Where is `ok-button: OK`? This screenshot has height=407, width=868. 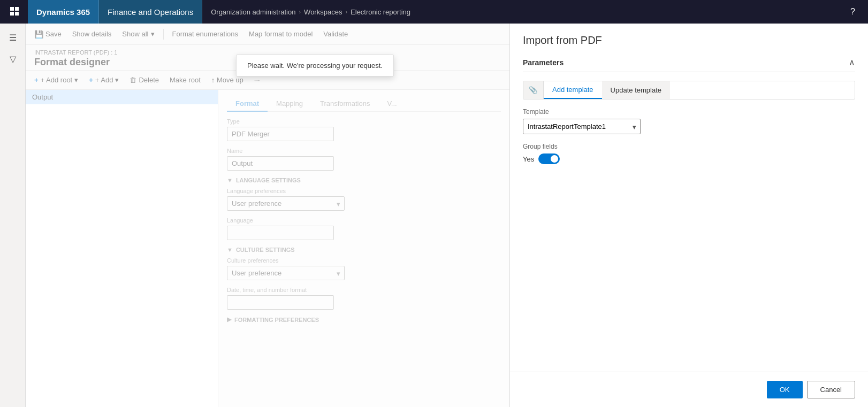
ok-button: OK is located at coordinates (785, 389).